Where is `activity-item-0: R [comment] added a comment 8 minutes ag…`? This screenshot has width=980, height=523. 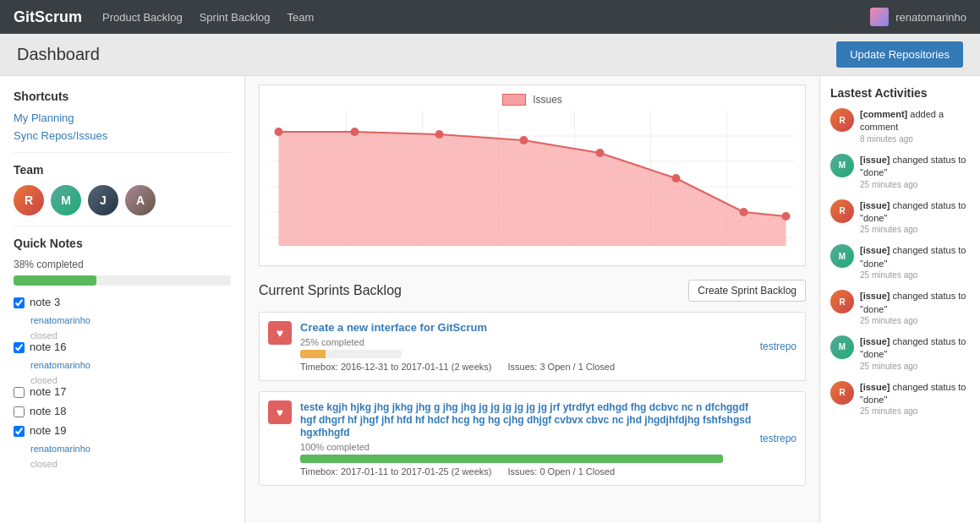 activity-item-0: R [comment] added a comment 8 minutes ag… is located at coordinates (900, 126).